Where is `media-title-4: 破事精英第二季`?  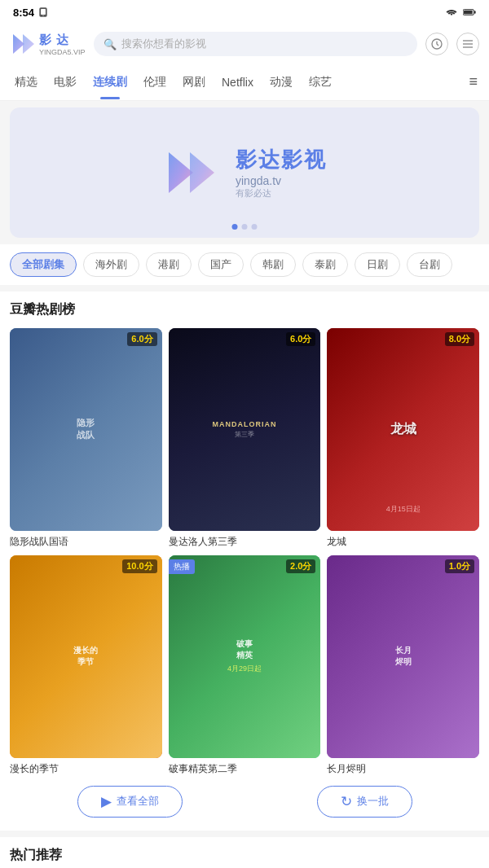
media-title-4: 破事精英第二季 is located at coordinates (244, 769).